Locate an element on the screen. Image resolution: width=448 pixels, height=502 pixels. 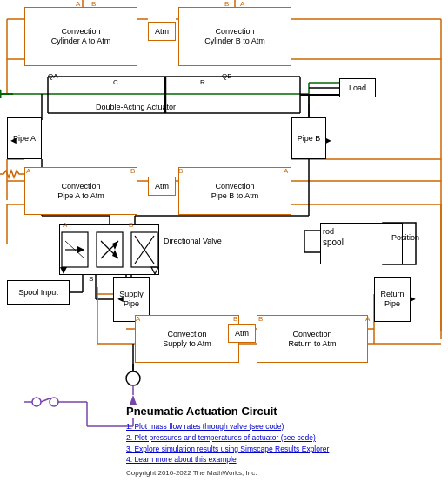
conv-supply-label: Convection Supply to Atm is located at coordinates (187, 339).